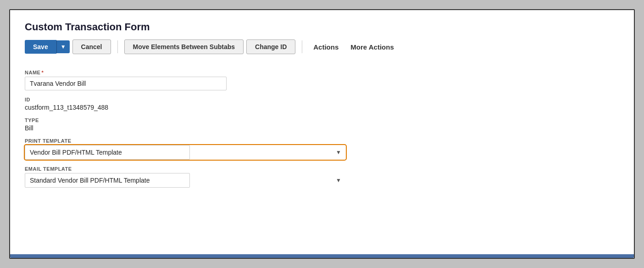 This screenshot has height=268, width=644. Describe the element at coordinates (185, 73) in the screenshot. I see `name-label: NAME*` at that location.